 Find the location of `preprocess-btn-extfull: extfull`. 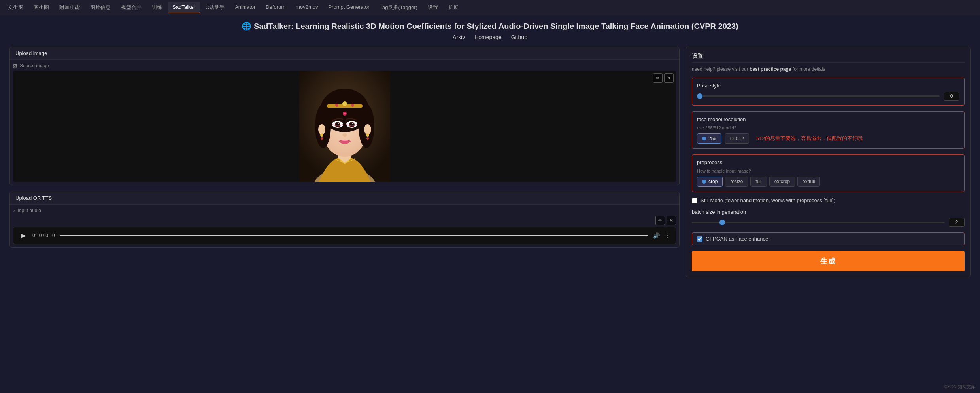

preprocess-btn-extfull: extfull is located at coordinates (809, 182).